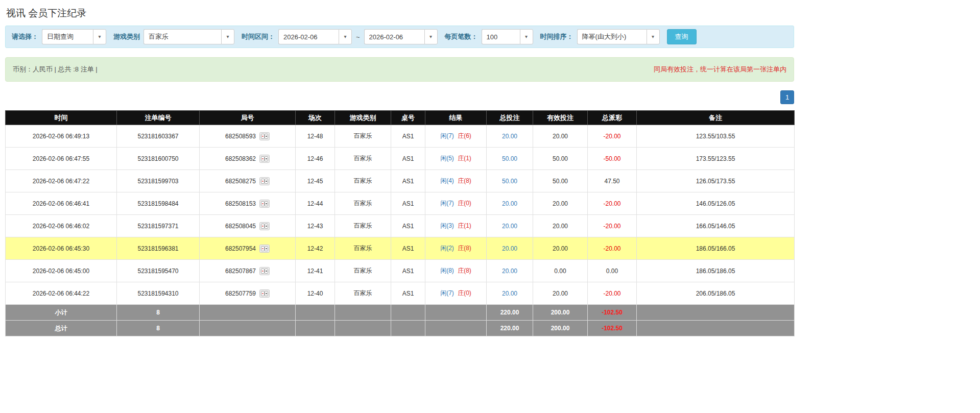 The image size is (980, 413). I want to click on cell-bet-id: 523181598484, so click(158, 204).